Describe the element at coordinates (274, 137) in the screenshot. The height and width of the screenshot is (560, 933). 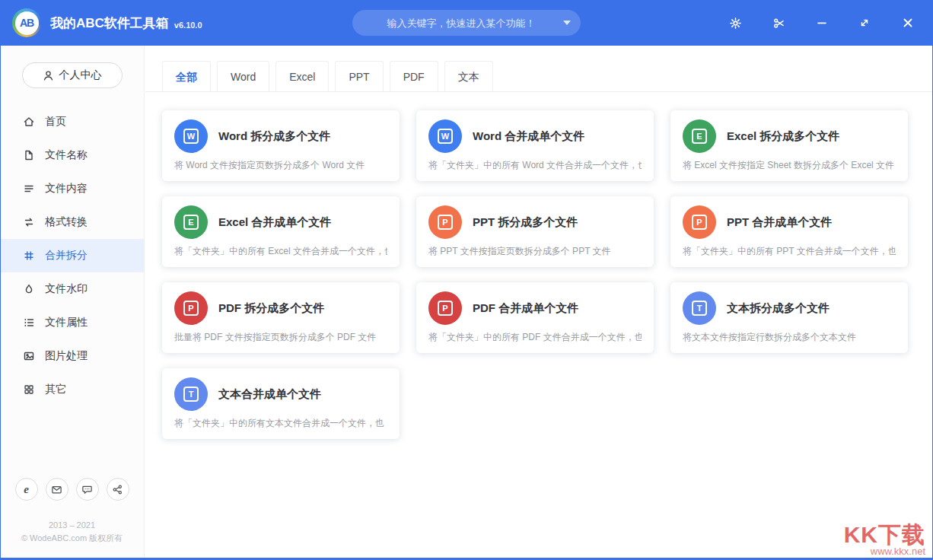
I see `card-title: Word 拆分成多个文件` at that location.